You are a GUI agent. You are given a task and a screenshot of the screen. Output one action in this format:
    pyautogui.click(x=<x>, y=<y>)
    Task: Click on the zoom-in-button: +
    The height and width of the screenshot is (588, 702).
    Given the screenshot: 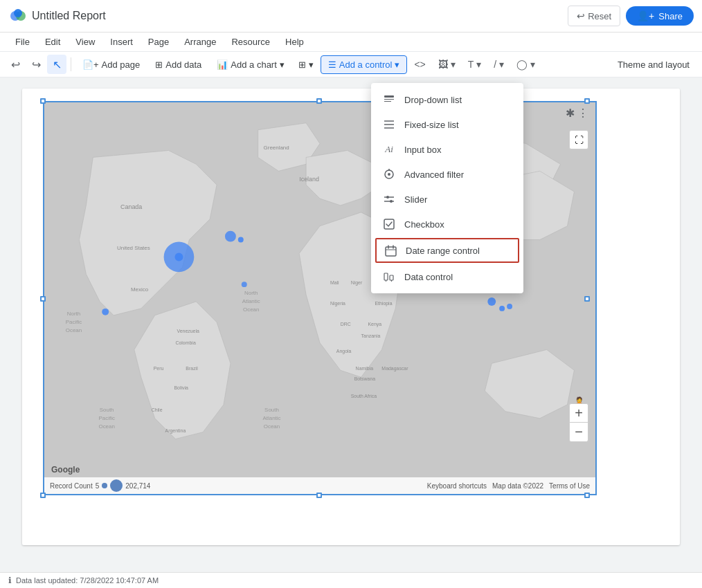 What is the action you would take?
    pyautogui.click(x=579, y=413)
    